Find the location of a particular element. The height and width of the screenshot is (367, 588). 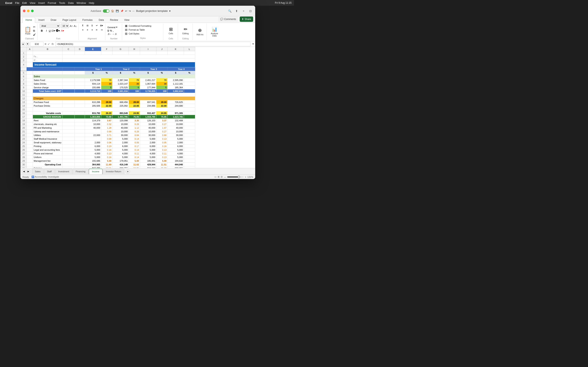

cell-H31: 24.85 is located at coordinates (134, 167).